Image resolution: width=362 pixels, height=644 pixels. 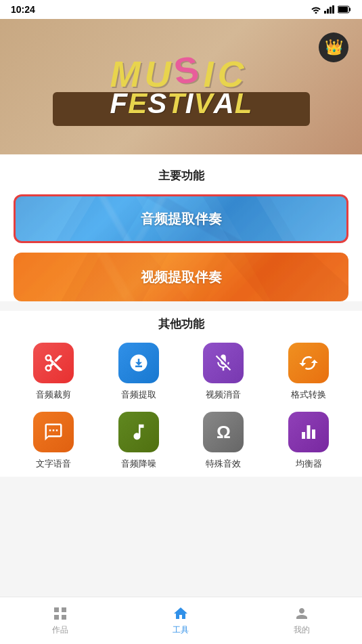 What do you see at coordinates (224, 372) in the screenshot?
I see `video-mute-item: 视频消音` at bounding box center [224, 372].